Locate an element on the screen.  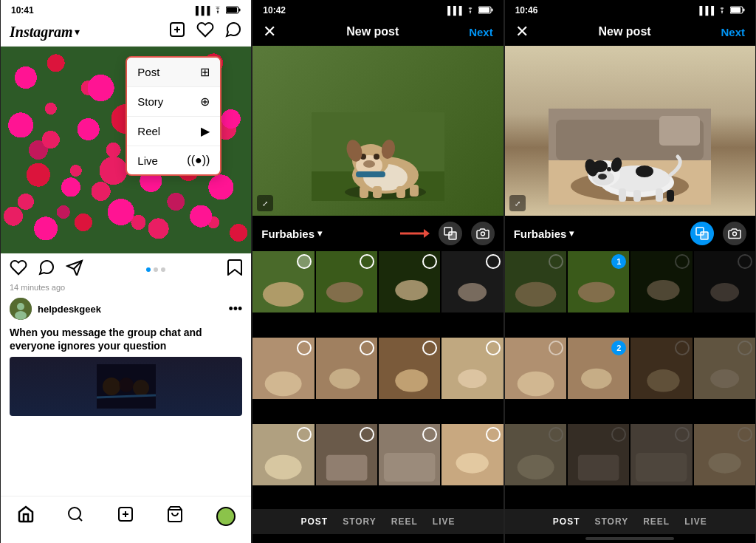
mode-post-2: POST is located at coordinates (315, 522).